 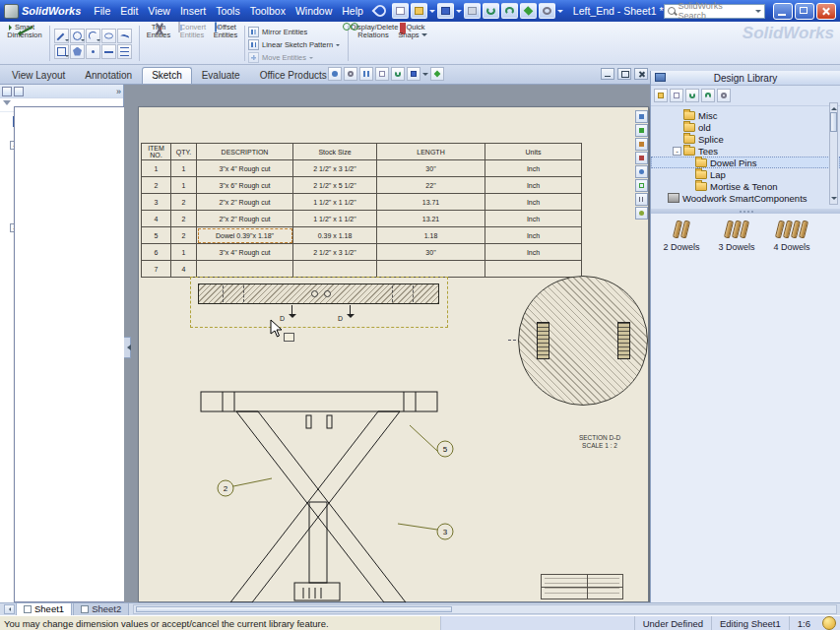 I want to click on move-entities-button: Move Entities, so click(x=296, y=57).